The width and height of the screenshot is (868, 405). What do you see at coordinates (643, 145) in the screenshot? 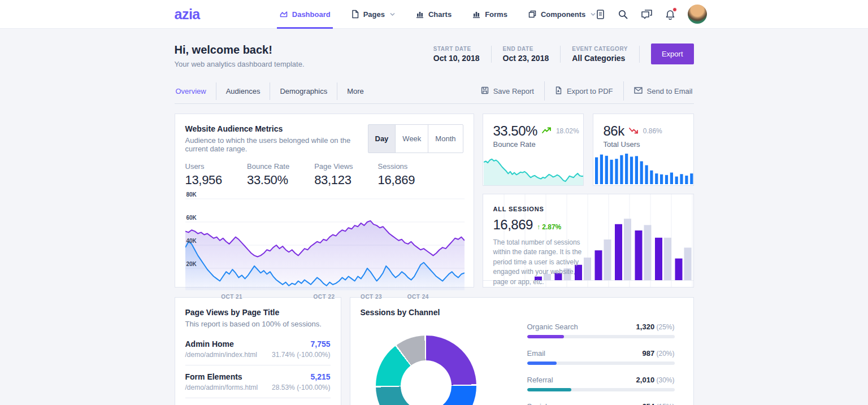
I see `total-users-label: Total Users` at bounding box center [643, 145].